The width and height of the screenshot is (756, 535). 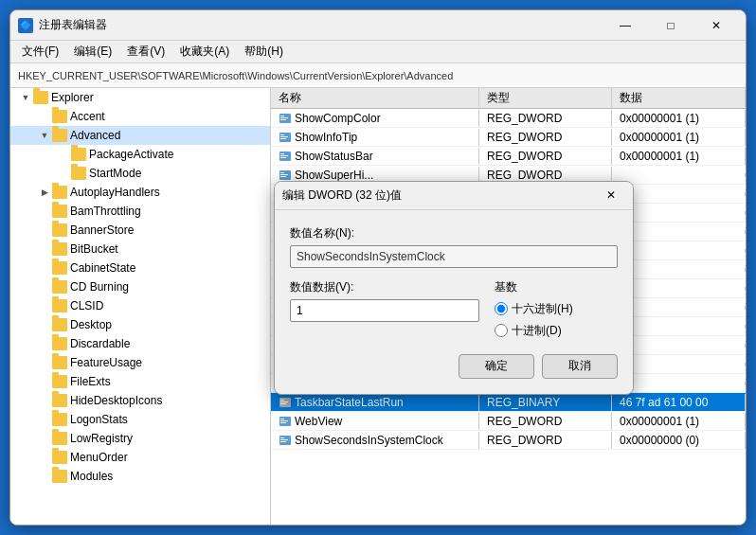 What do you see at coordinates (140, 268) in the screenshot?
I see `tree-item-cabinetstate: ▶ CabinetState` at bounding box center [140, 268].